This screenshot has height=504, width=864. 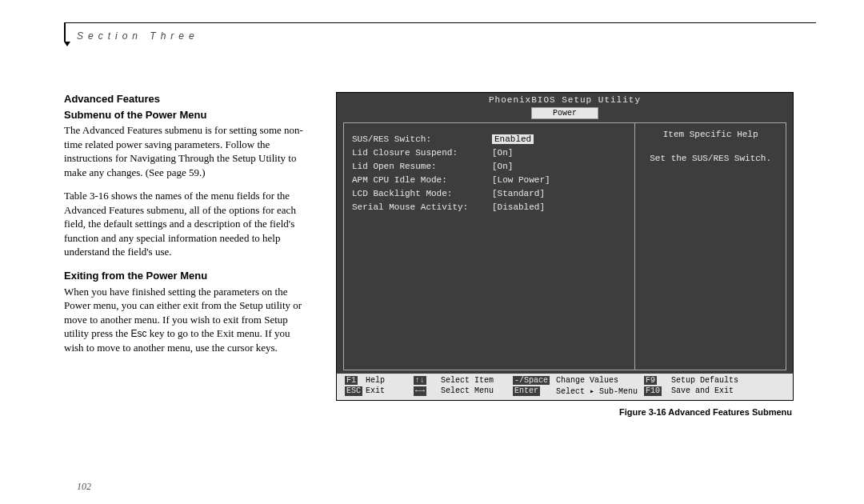 What do you see at coordinates (490, 139) in the screenshot?
I see `bios-row-susres: SUS/RES Switch: Enabled` at bounding box center [490, 139].